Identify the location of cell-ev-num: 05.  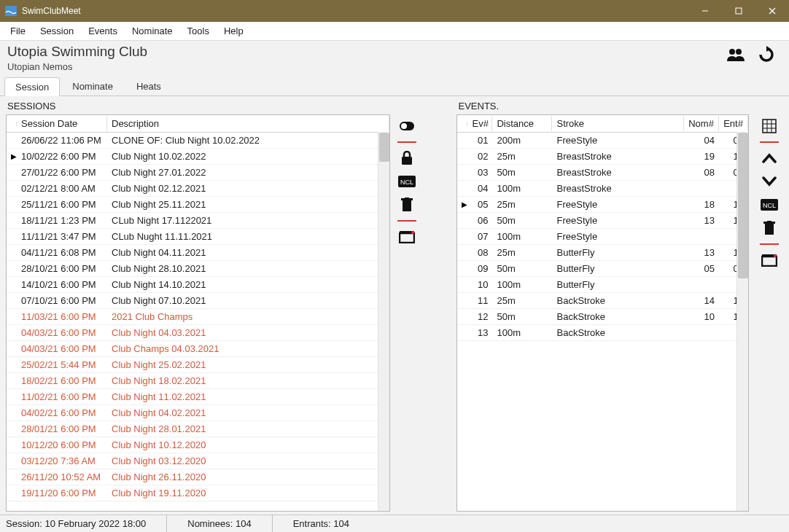
(480, 204).